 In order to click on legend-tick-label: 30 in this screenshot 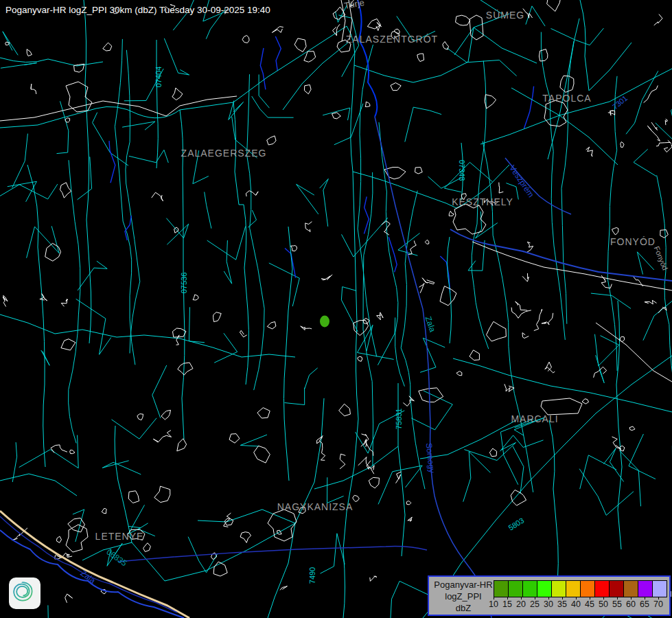, I will do `click(548, 604)`.